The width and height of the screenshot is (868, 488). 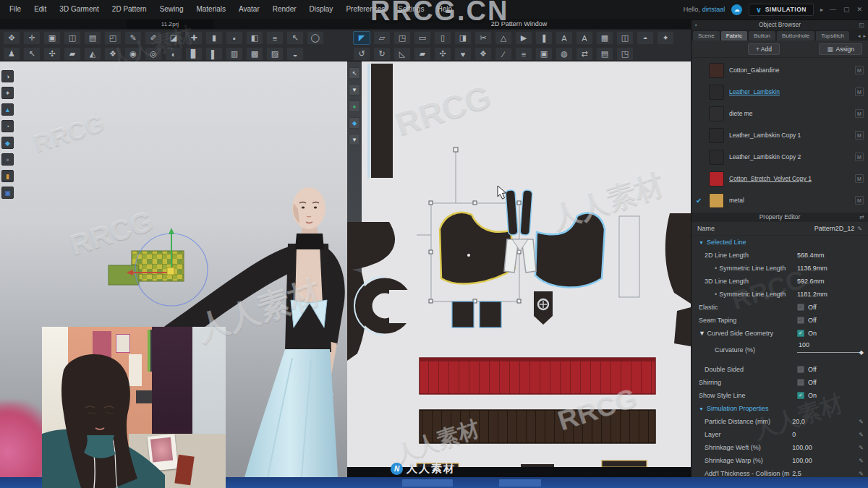 I want to click on shrinkage-weft-value: 100,00, so click(x=802, y=448).